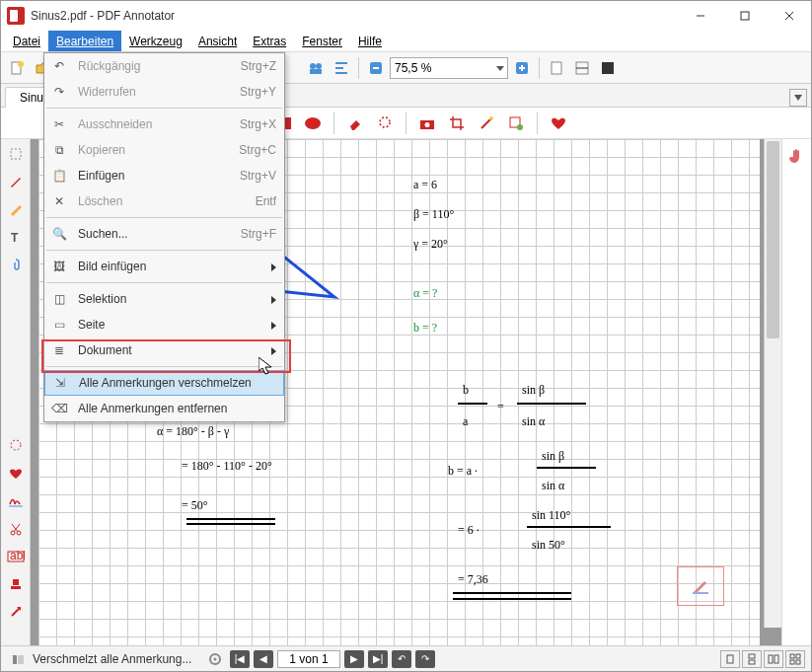  What do you see at coordinates (27, 41) in the screenshot?
I see `menu-datei: Datei` at bounding box center [27, 41].